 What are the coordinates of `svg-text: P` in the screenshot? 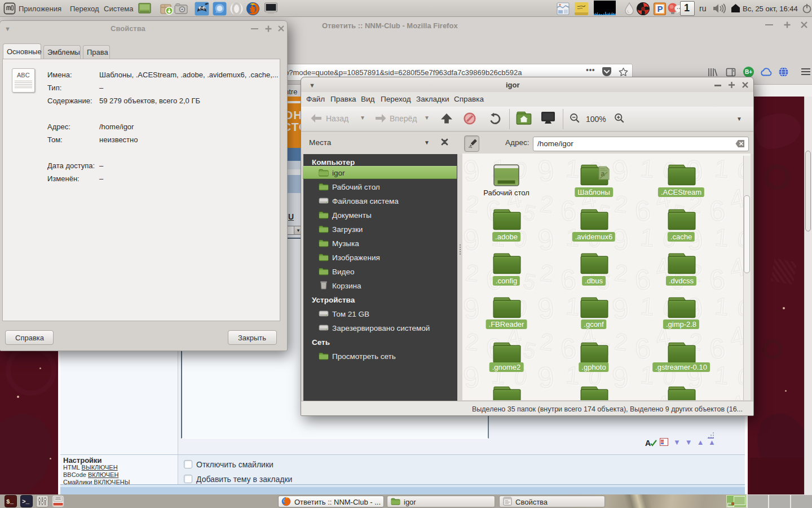 It's located at (660, 9).